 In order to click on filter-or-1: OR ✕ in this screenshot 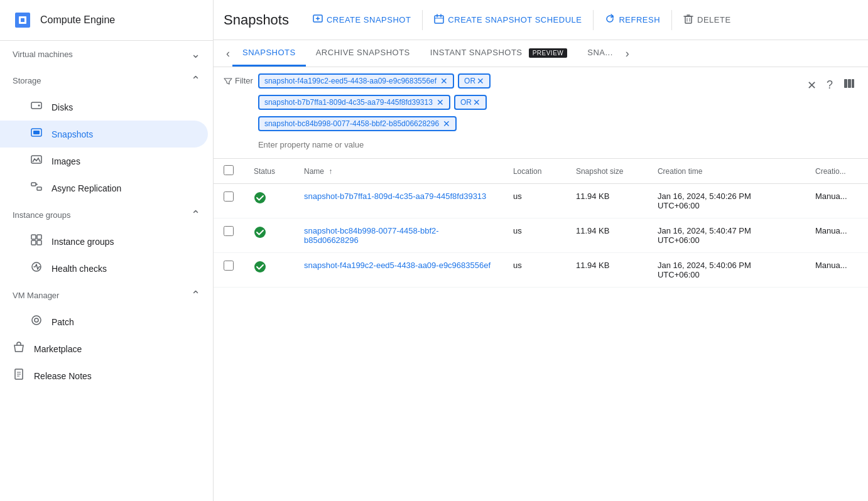, I will do `click(474, 81)`.